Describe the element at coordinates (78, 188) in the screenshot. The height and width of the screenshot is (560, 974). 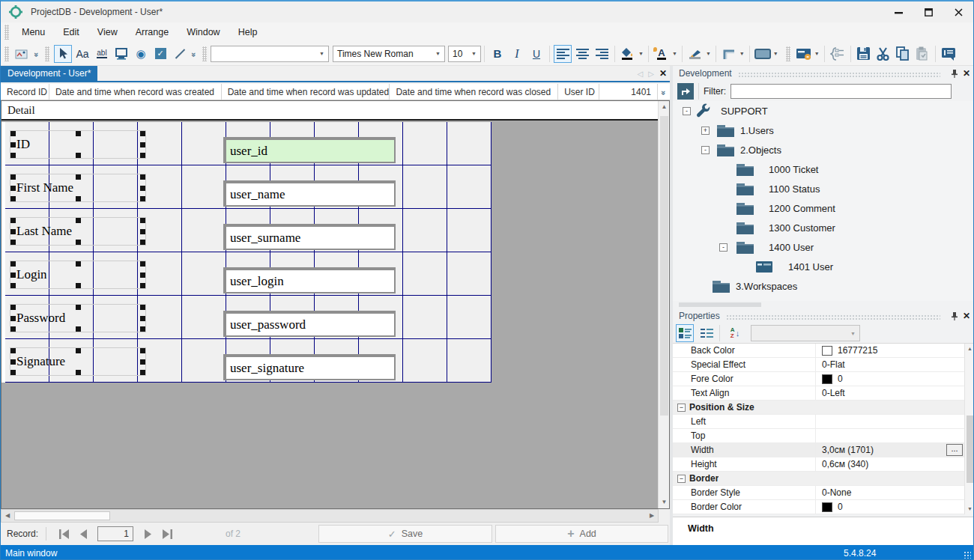
I see `label-first-name: First Name` at that location.